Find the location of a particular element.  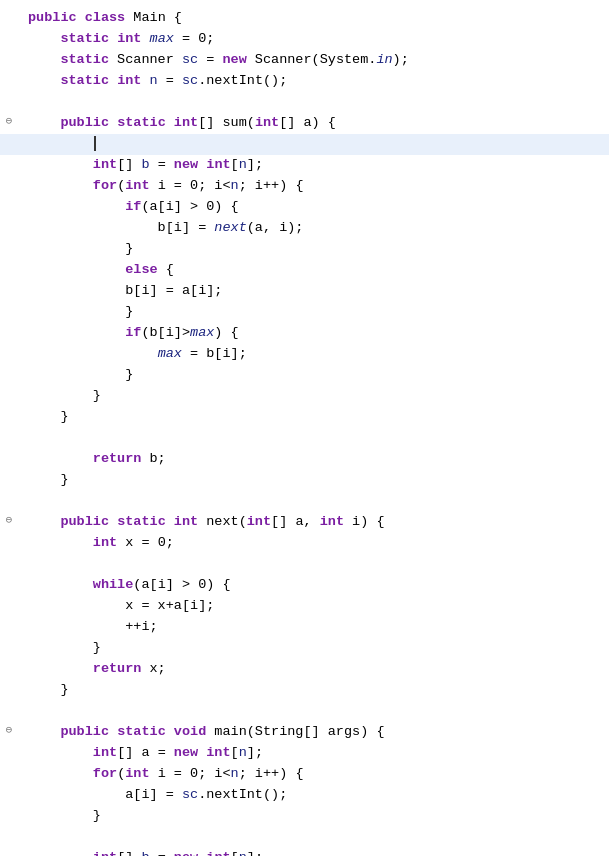

line-content-20: } is located at coordinates (316, 418).